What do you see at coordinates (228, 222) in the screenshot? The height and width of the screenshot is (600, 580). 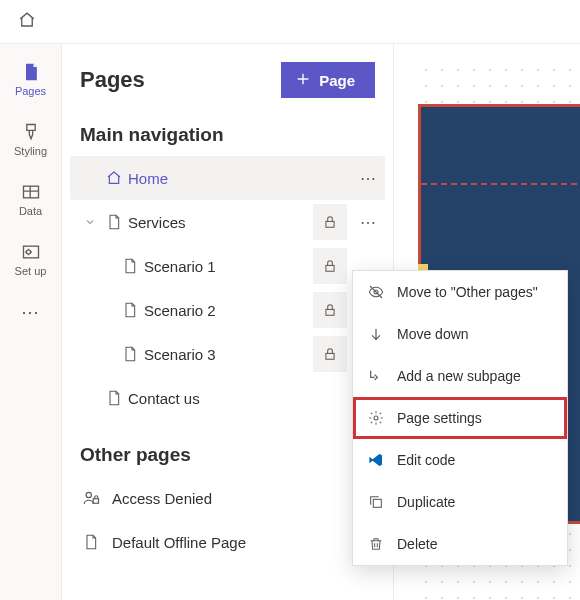 I see `tree-item-services: Services ⋯` at bounding box center [228, 222].